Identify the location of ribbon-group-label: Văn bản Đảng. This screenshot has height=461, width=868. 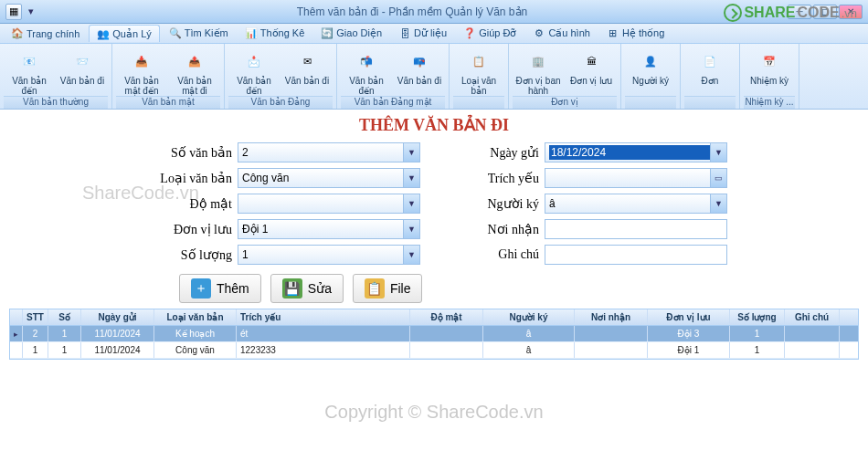
(281, 102).